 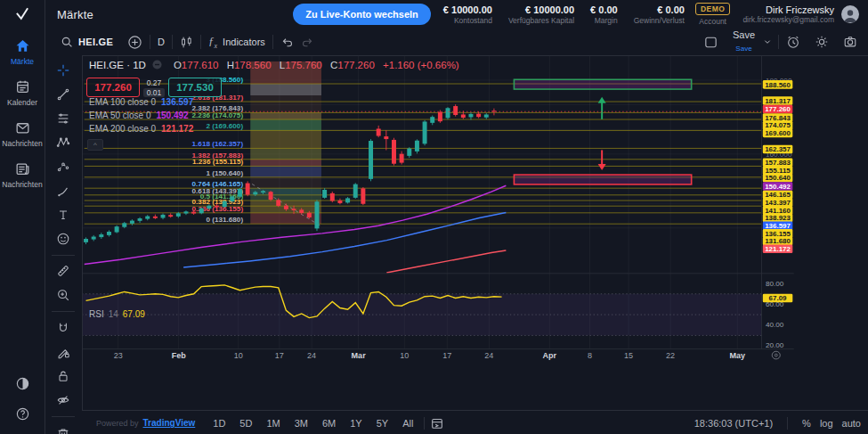 I want to click on svg-text: 143.397, so click(x=778, y=203).